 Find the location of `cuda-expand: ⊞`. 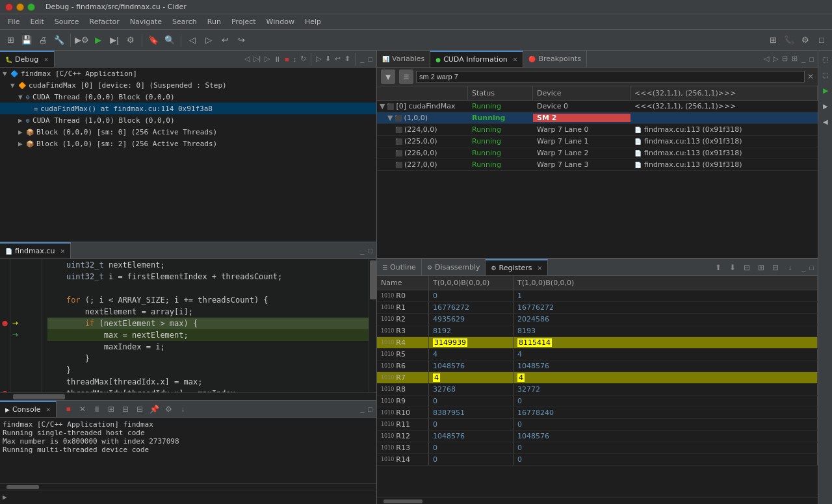

cuda-expand: ⊞ is located at coordinates (794, 58).